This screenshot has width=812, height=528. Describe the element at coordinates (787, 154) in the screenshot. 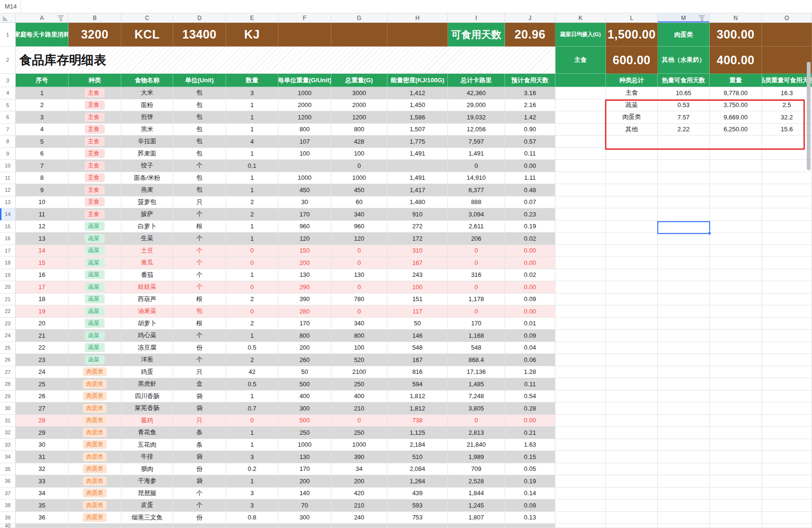

I see `cell-O9` at that location.